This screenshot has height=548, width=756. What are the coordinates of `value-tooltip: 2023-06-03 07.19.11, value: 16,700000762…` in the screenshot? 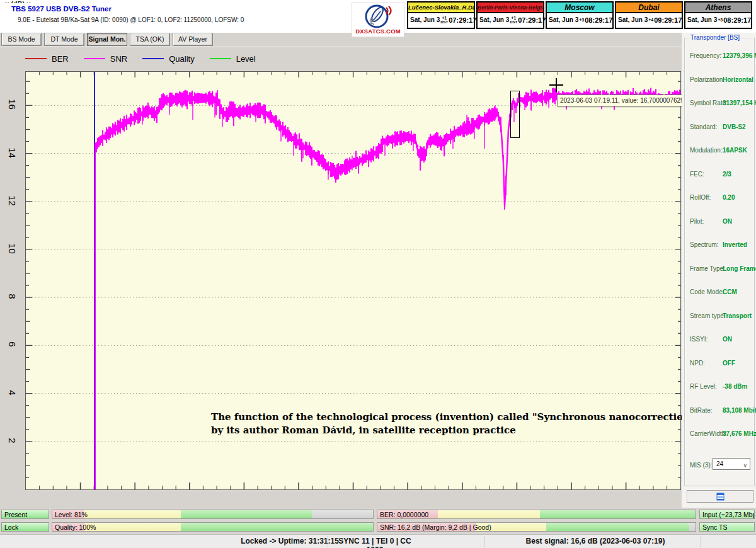 It's located at (627, 101).